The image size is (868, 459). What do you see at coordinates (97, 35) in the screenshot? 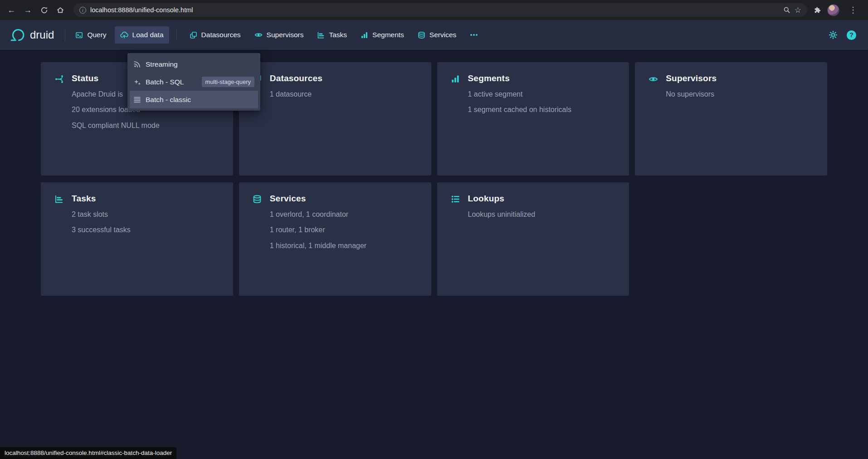
I see `nav-label: Query` at bounding box center [97, 35].